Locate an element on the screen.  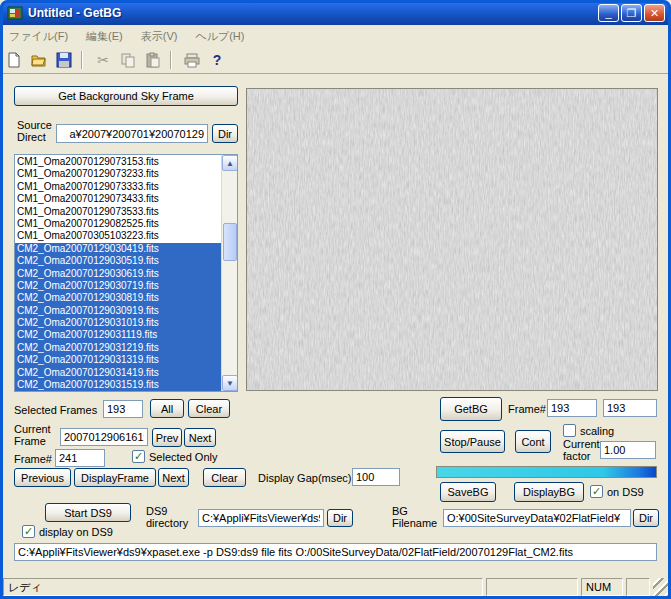
cut-icon: ✂ is located at coordinates (103, 60).